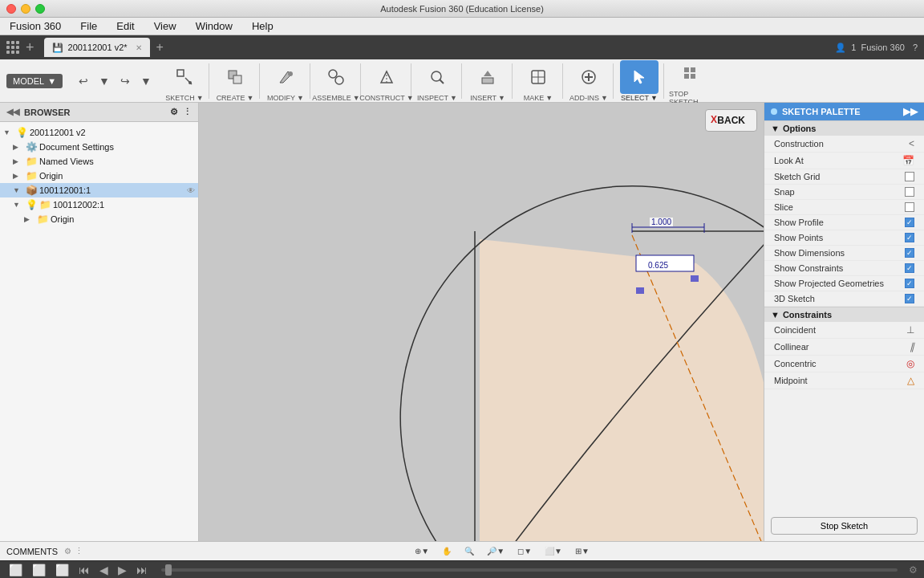 The image size is (924, 578). What do you see at coordinates (910, 222) in the screenshot?
I see `show-profile-checkbox: ✓` at bounding box center [910, 222].